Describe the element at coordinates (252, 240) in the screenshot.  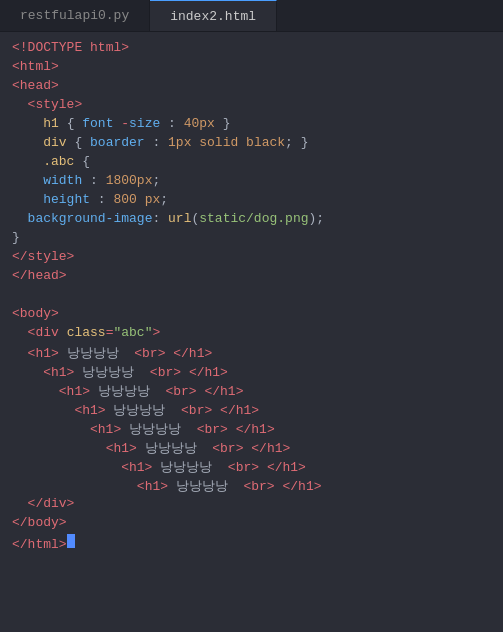
I see `code-line: }` at that location.